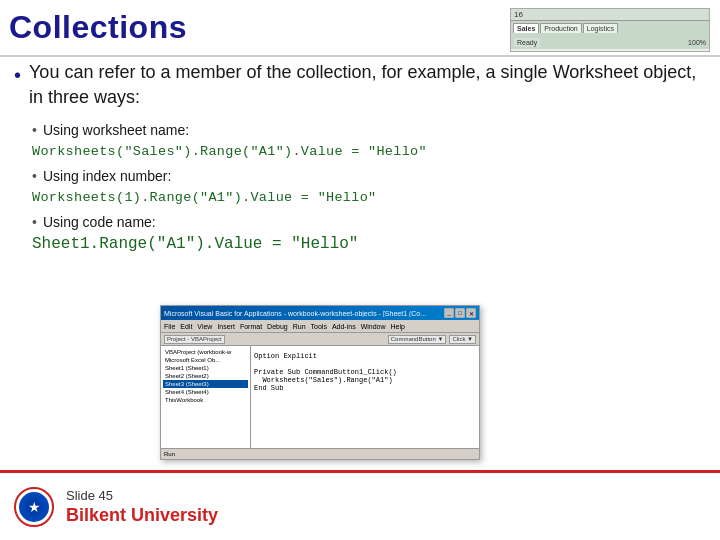 This screenshot has height=540, width=720. Describe the element at coordinates (320, 340) in the screenshot. I see `vba-toolbar: Project - VBAProject CommandButton ▼ Cli…` at that location.